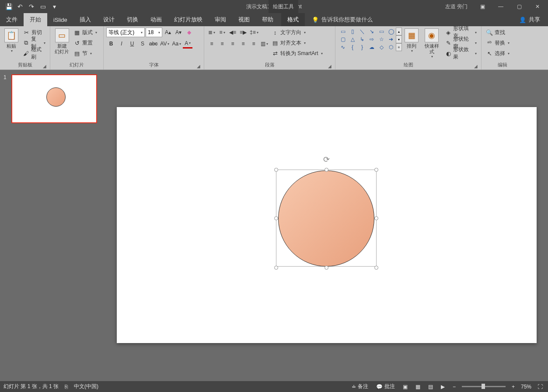  What do you see at coordinates (372, 47) in the screenshot?
I see `shape-callout-icon: ☁` at bounding box center [372, 47].